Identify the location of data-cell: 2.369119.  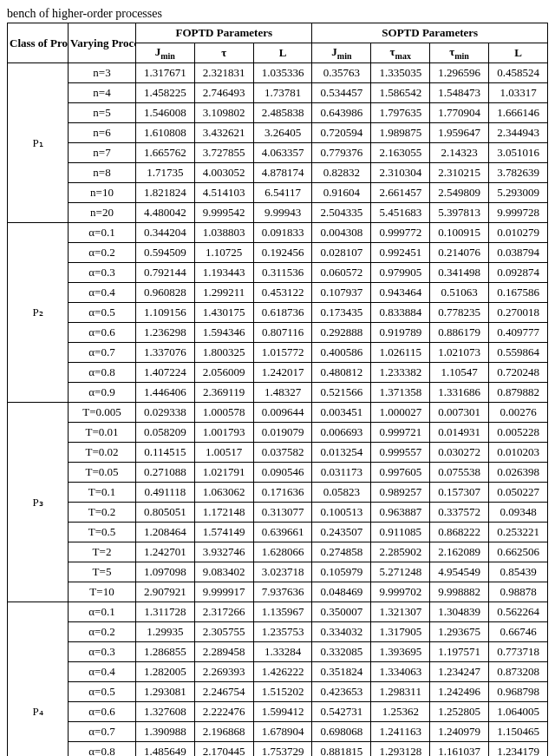
(224, 392).